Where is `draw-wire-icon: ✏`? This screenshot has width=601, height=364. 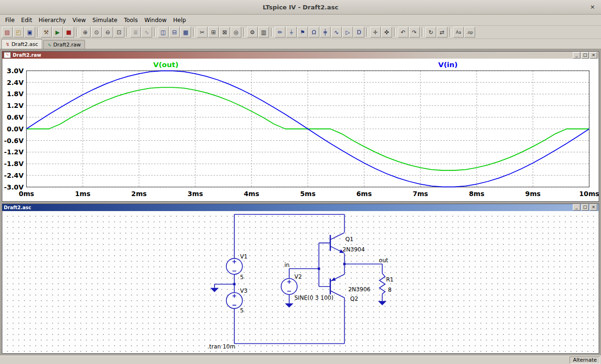 draw-wire-icon: ✏ is located at coordinates (280, 32).